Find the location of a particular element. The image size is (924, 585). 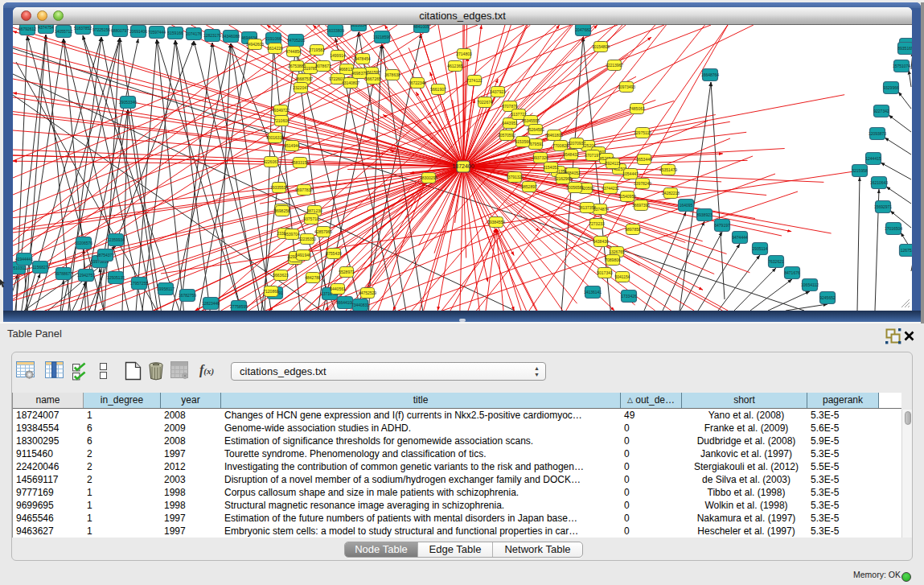

svg-text: 96977837 is located at coordinates (304, 190).